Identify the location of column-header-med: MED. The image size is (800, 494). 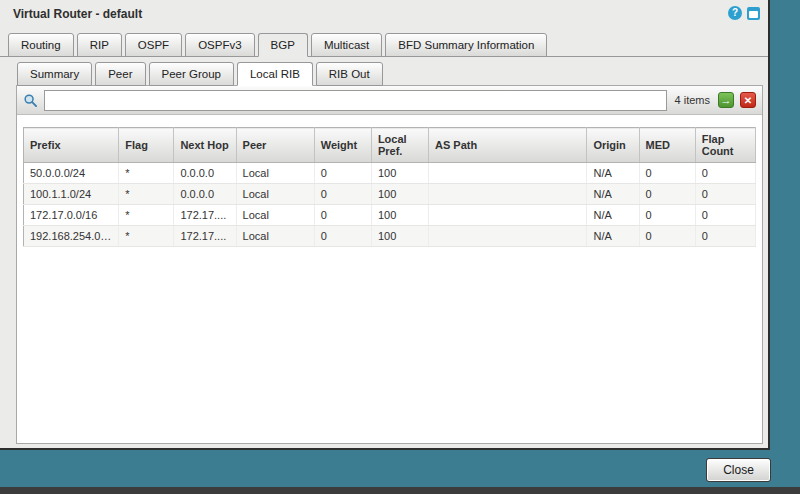
(667, 146).